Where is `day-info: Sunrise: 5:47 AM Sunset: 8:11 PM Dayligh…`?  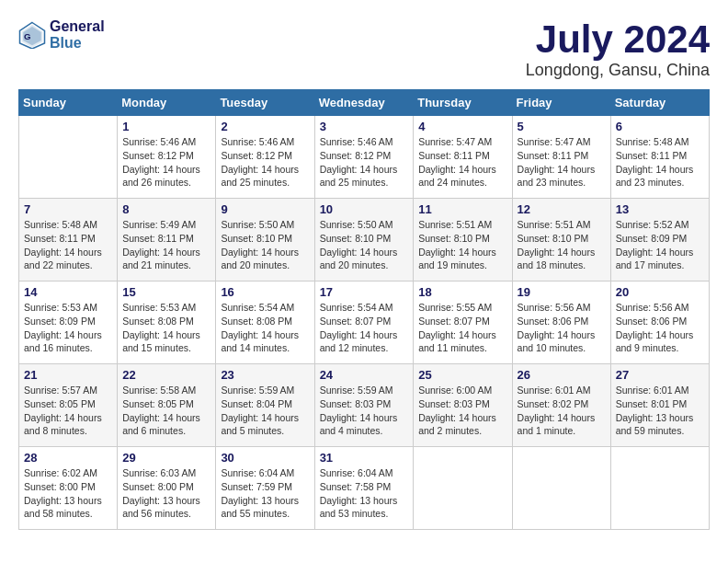 day-info: Sunrise: 5:47 AM Sunset: 8:11 PM Dayligh… is located at coordinates (562, 162).